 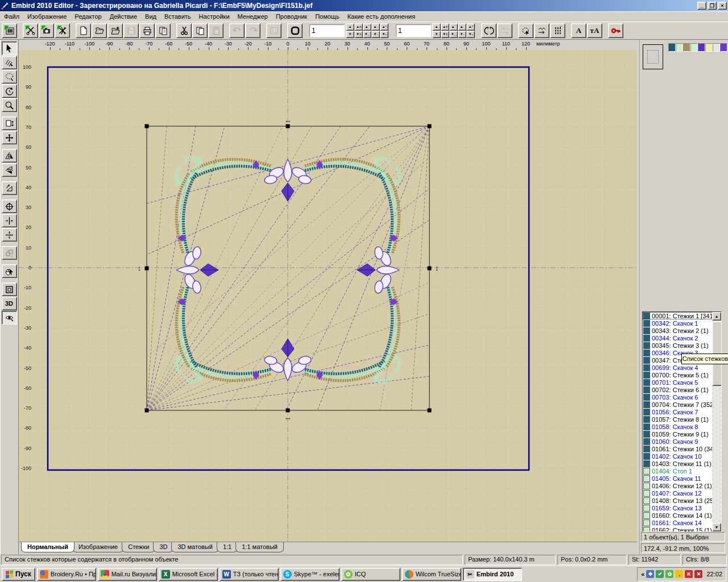 What do you see at coordinates (682, 375) in the screenshot?
I see `stitch-list-item: 00700: Стежки 5 (1)` at bounding box center [682, 375].